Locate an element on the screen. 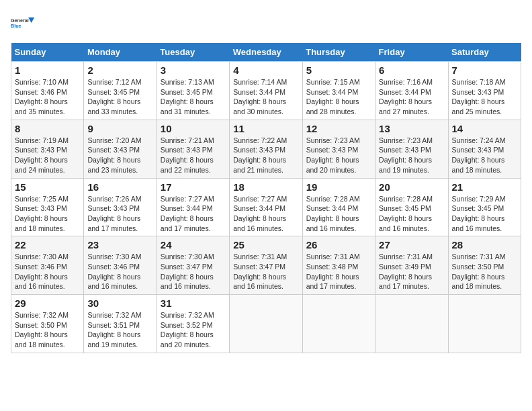 This screenshot has height=411, width=532. day-detail: Sunrise: 7:28 AMSunset: 3:45 PMDaylight:… is located at coordinates (411, 214).